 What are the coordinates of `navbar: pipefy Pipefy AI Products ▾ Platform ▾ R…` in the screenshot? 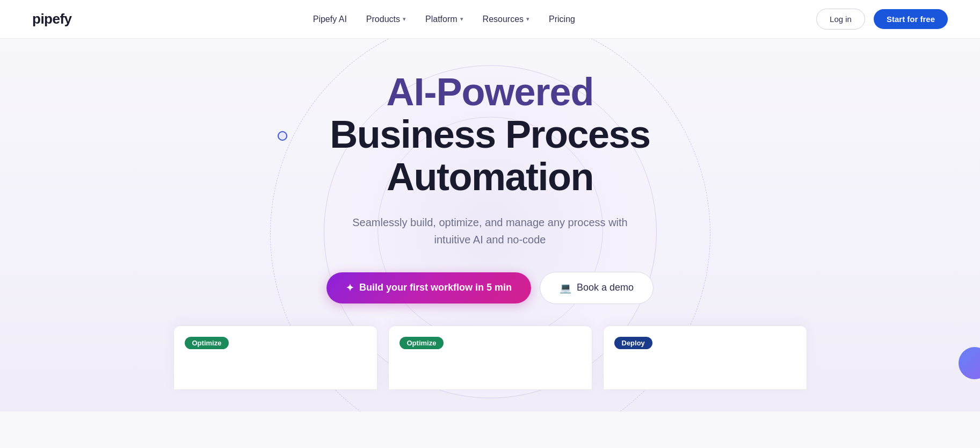 It's located at (490, 19).